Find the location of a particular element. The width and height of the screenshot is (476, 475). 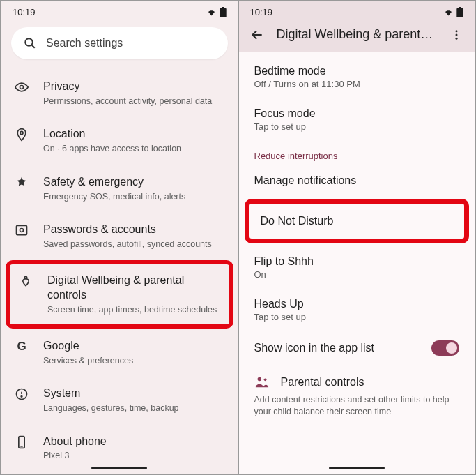

row-manage-notifications: Manage notifications is located at coordinates (357, 181).